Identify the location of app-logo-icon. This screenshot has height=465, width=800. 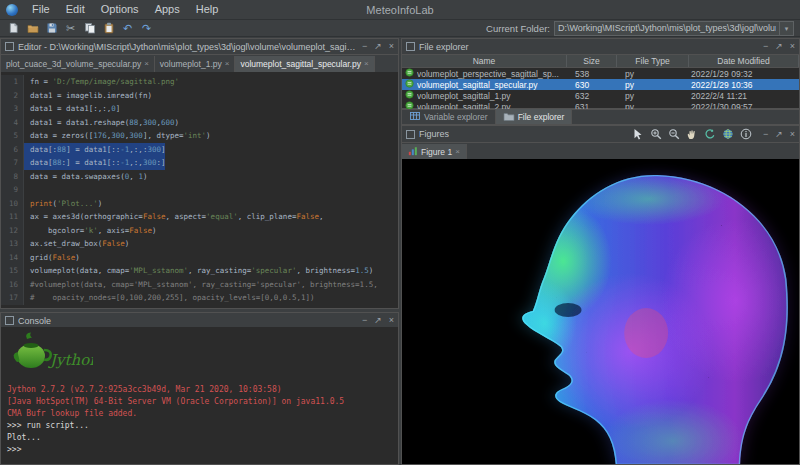
(12, 10).